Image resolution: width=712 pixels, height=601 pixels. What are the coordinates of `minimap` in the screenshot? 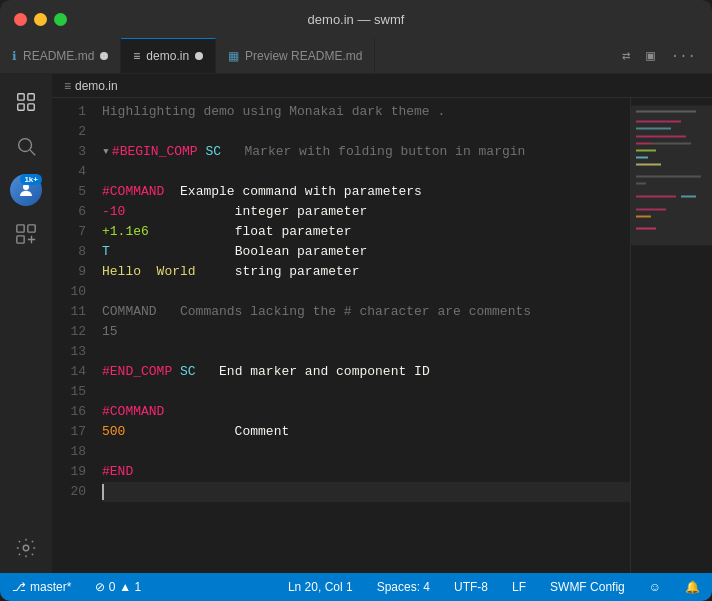 It's located at (671, 336).